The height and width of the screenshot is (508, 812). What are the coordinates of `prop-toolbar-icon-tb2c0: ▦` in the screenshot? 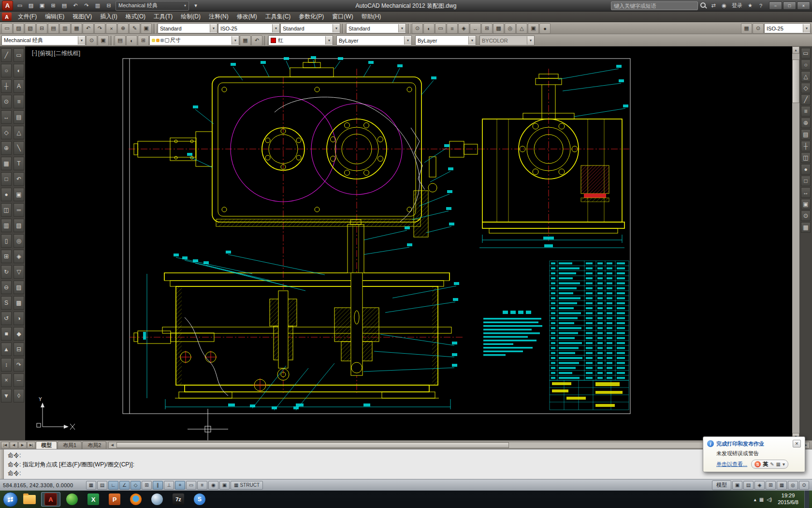 It's located at (246, 41).